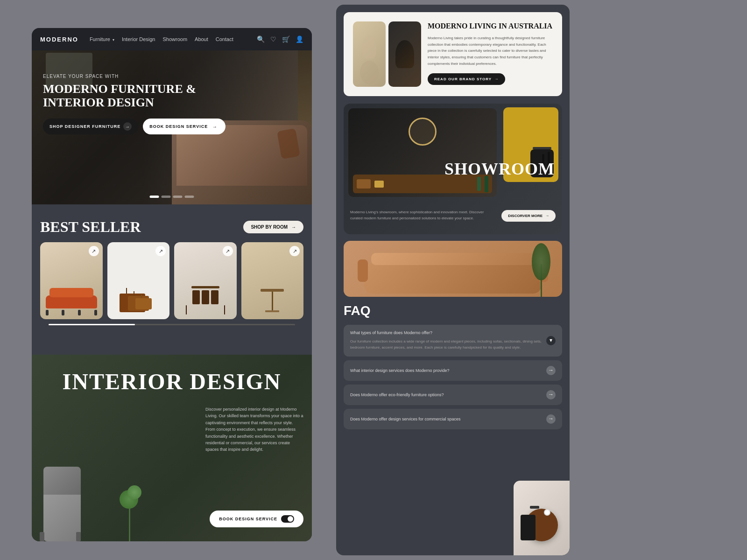  What do you see at coordinates (92, 325) in the screenshot?
I see `progress-fill` at bounding box center [92, 325].